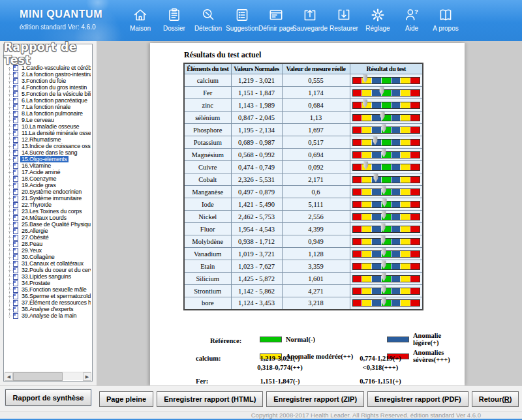 The height and width of the screenshot is (420, 522). What do you see at coordinates (280, 381) in the screenshot?
I see `reference-range-value: 1,151-1,847(-)` at bounding box center [280, 381].